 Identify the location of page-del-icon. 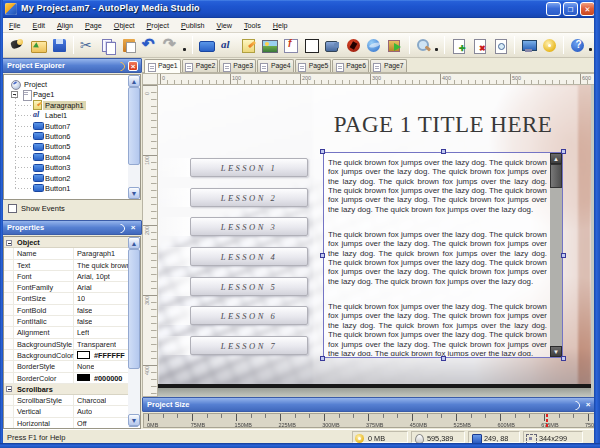
(480, 46).